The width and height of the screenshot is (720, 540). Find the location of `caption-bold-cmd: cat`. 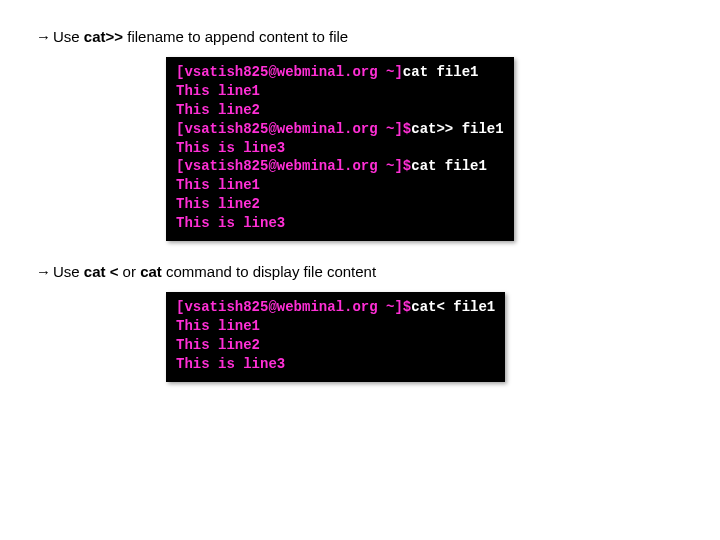

caption-bold-cmd: cat is located at coordinates (151, 272).